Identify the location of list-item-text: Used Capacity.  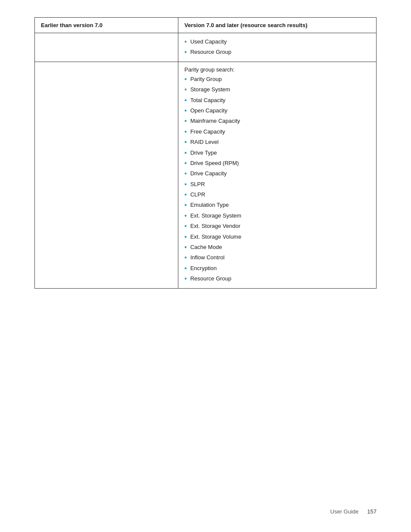
(209, 42).